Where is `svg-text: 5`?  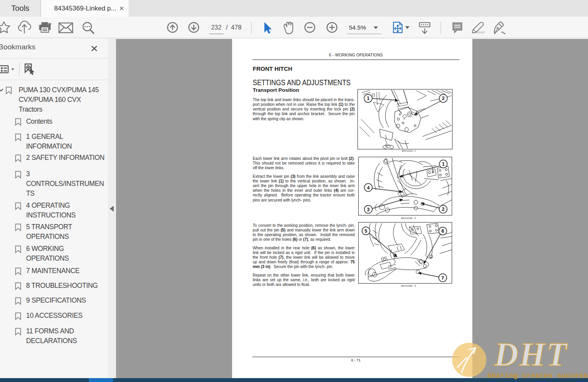 svg-text: 5 is located at coordinates (366, 231).